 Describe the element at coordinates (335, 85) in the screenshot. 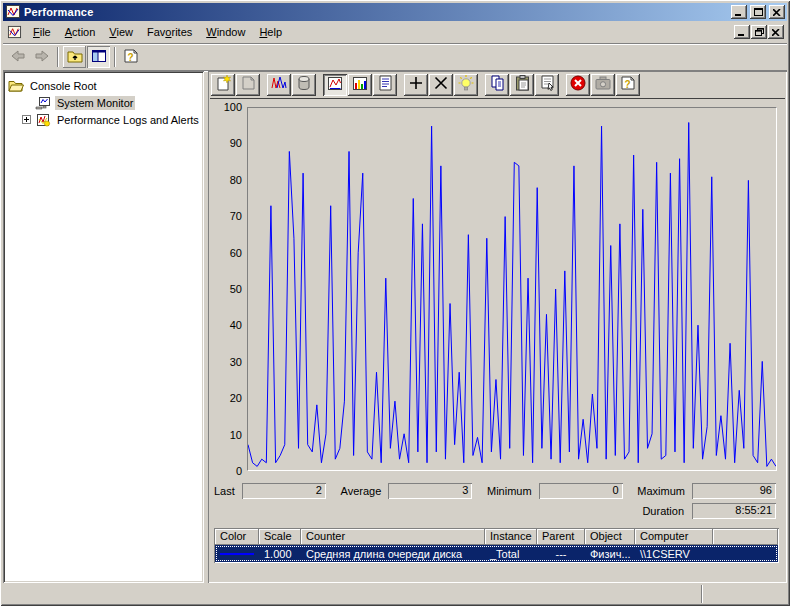

I see `view-graph-icon` at that location.